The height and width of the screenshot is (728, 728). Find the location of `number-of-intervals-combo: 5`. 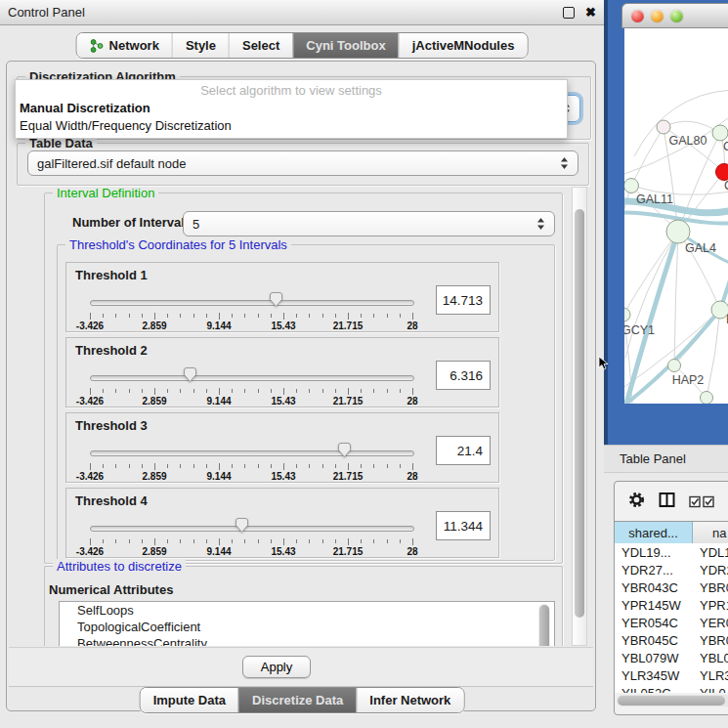

number-of-intervals-combo: 5 is located at coordinates (369, 224).